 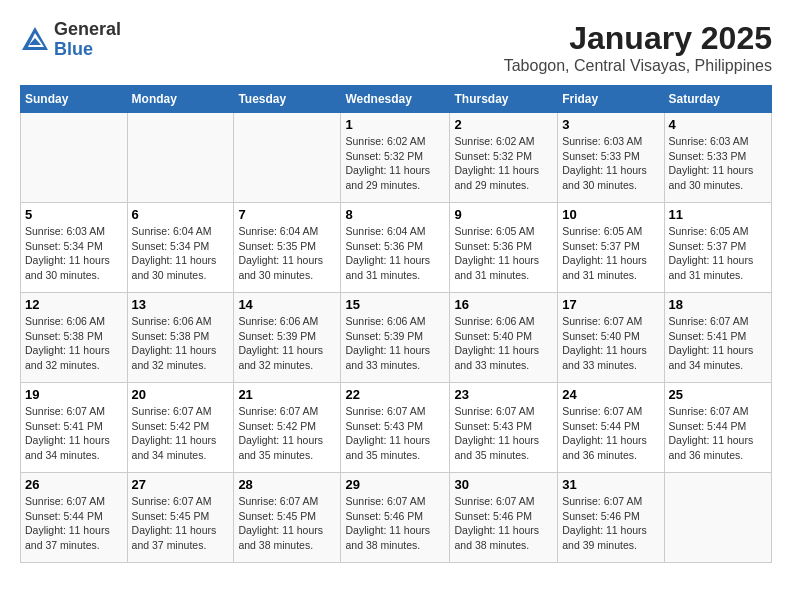 I want to click on calendar-cell: 20Sunrise: 6:07 AM Sunset: 5:42 PM Dayli…, so click(x=180, y=428).